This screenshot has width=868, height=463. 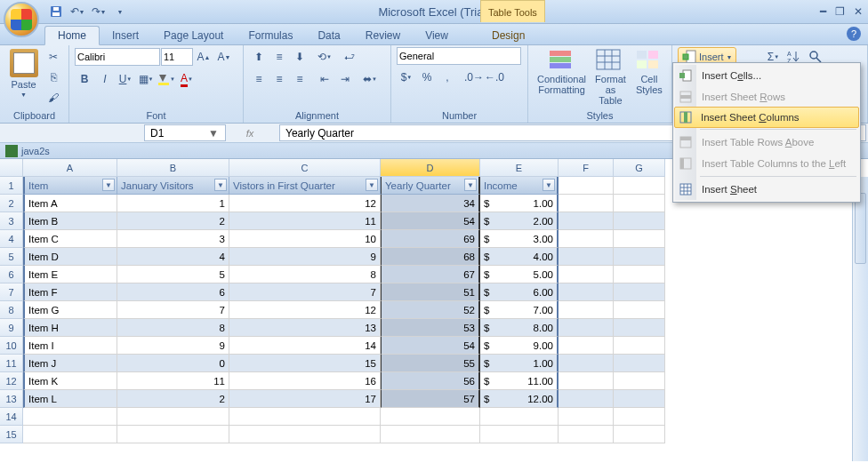 What do you see at coordinates (12, 435) in the screenshot?
I see `row-header: 15` at bounding box center [12, 435].